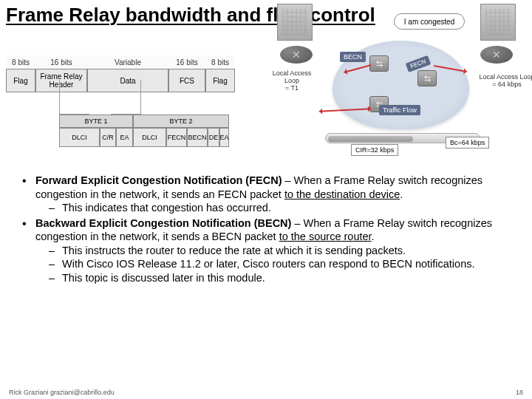 The height and width of the screenshot is (399, 532). I want to click on bullet-fecn: Forward Explicit Congestion Notification…, so click(270, 194).